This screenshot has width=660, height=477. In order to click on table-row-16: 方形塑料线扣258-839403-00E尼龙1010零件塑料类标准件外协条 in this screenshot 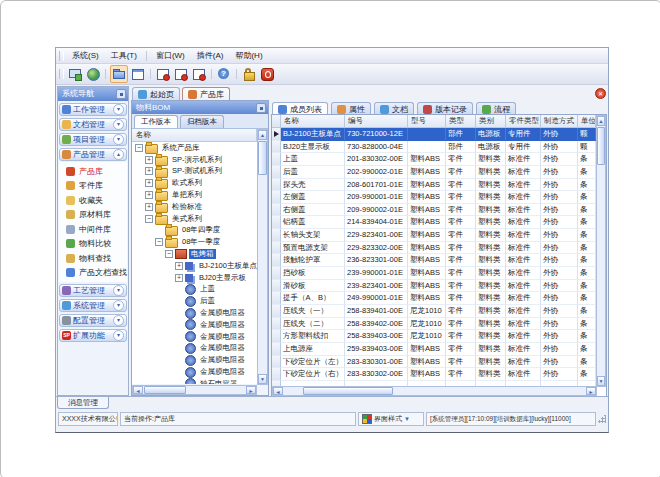, I will do `click(439, 336)`.